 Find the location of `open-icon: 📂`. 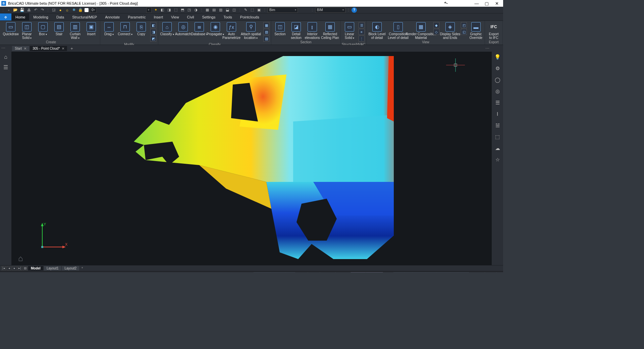

open-icon: 📂 is located at coordinates (15, 10).